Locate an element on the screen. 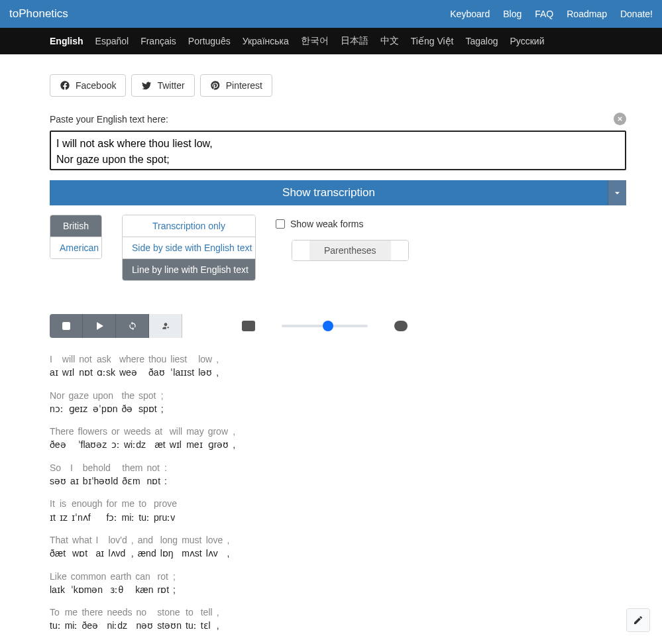 The width and height of the screenshot is (662, 644). top-link-keyboard: Keyboard is located at coordinates (470, 14).